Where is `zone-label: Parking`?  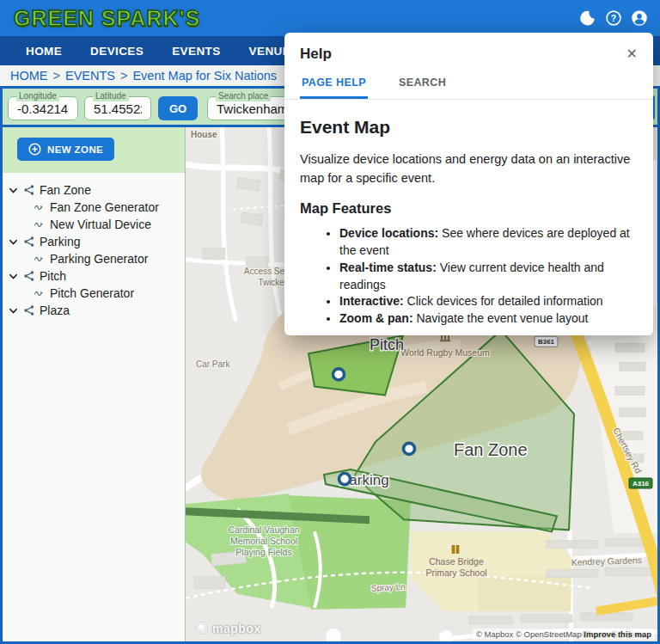
zone-label: Parking is located at coordinates (60, 242).